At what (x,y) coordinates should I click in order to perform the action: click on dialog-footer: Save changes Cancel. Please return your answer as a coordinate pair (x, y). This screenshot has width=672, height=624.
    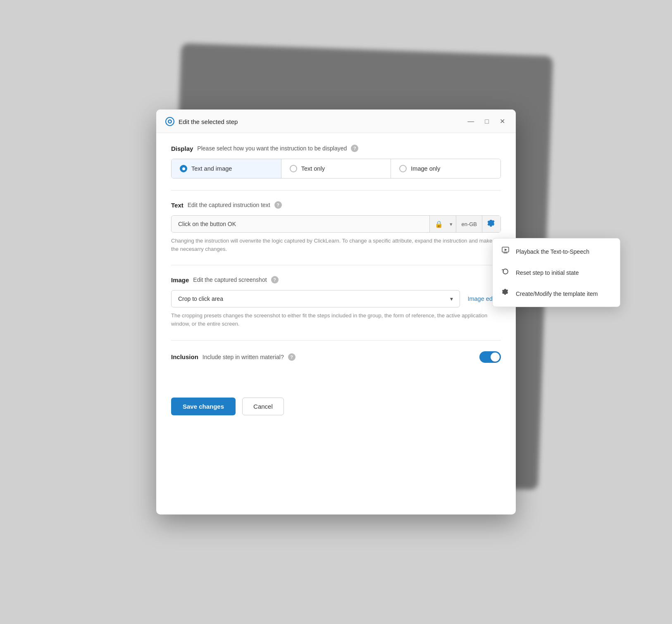
    Looking at the image, I should click on (336, 409).